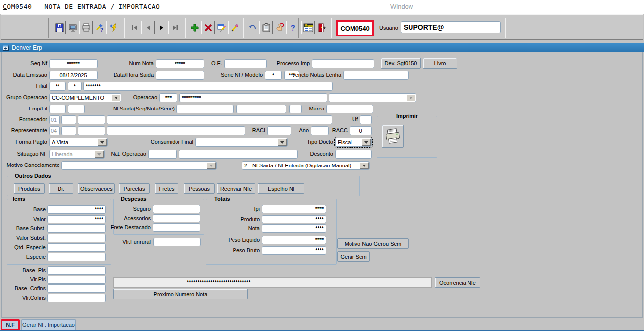 The width and height of the screenshot is (644, 331). Describe the element at coordinates (199, 188) in the screenshot. I see `pessoas-button: Pessoas` at that location.